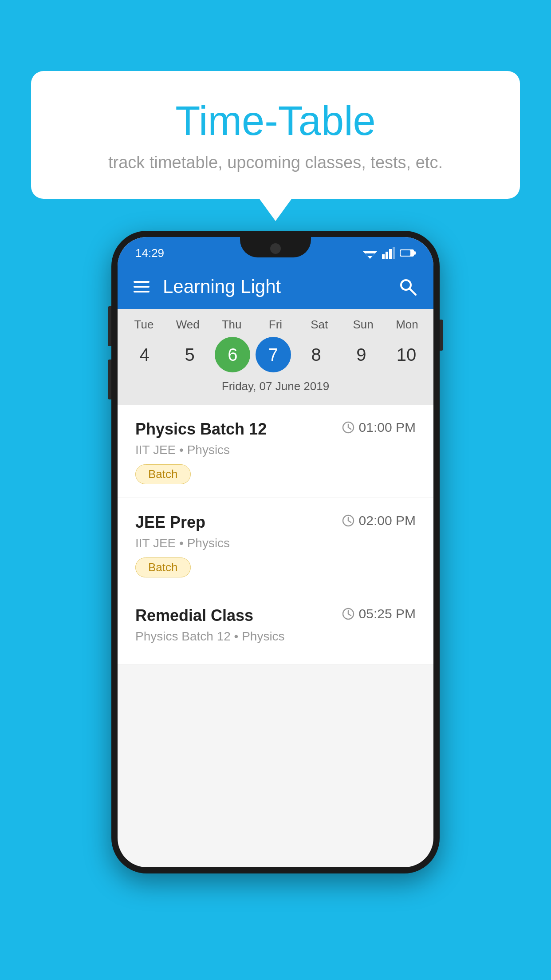  Describe the element at coordinates (276, 451) in the screenshot. I see `schedule-item: Physics Batch 12 01:00 PMIIT JEE • Physi…` at that location.